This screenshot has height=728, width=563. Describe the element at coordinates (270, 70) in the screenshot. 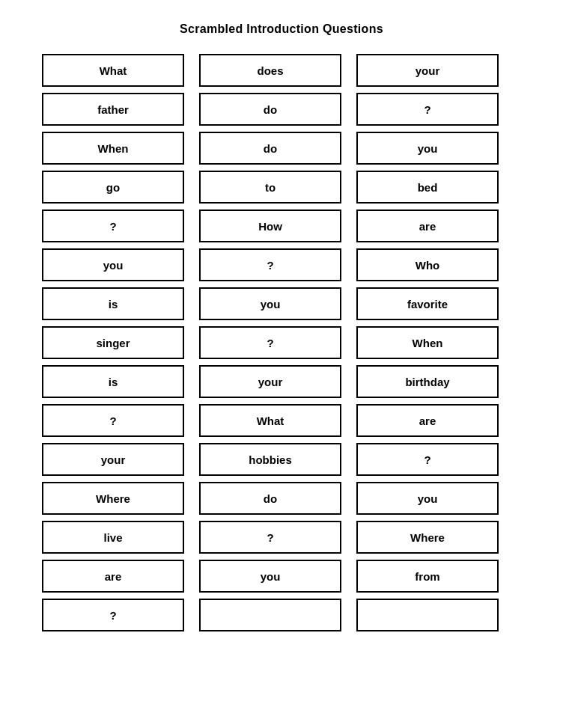

I see `word-box: does` at that location.